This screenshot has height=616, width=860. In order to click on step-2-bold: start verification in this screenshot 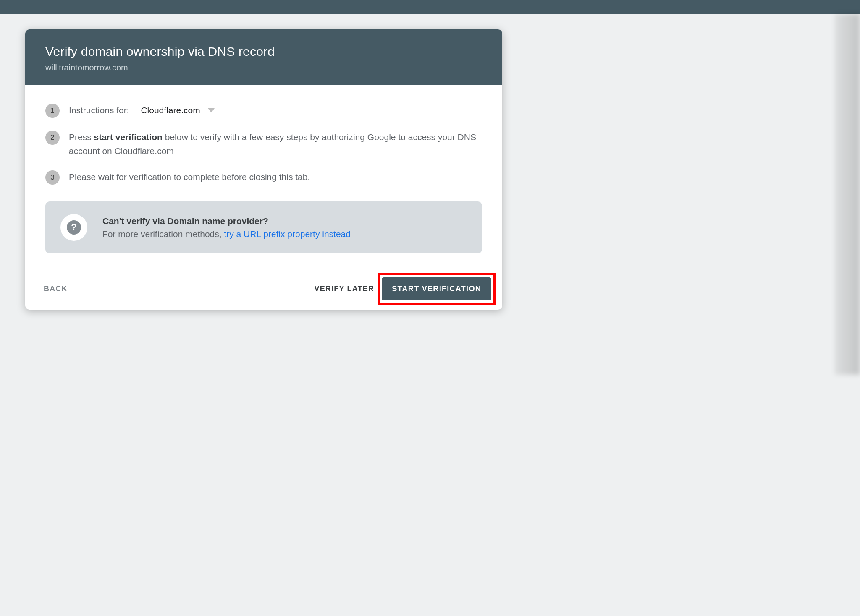, I will do `click(128, 137)`.